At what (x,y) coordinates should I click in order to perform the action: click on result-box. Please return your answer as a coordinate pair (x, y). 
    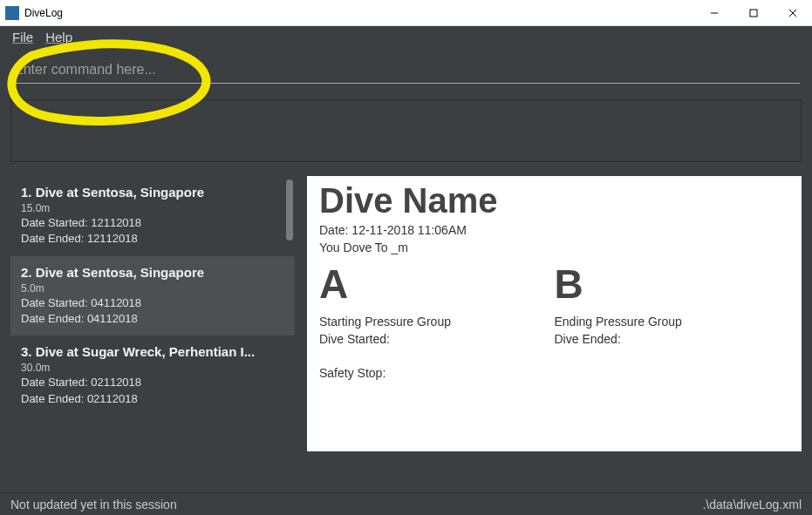
    Looking at the image, I should click on (406, 131).